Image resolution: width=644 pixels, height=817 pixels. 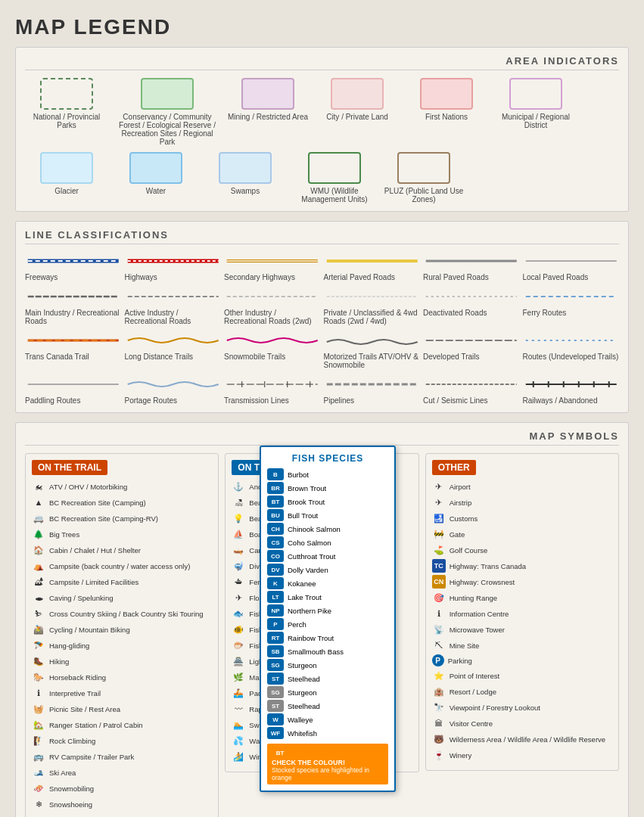 What do you see at coordinates (238, 598) in the screenshot?
I see `floatplane-icon: ✈` at bounding box center [238, 598].